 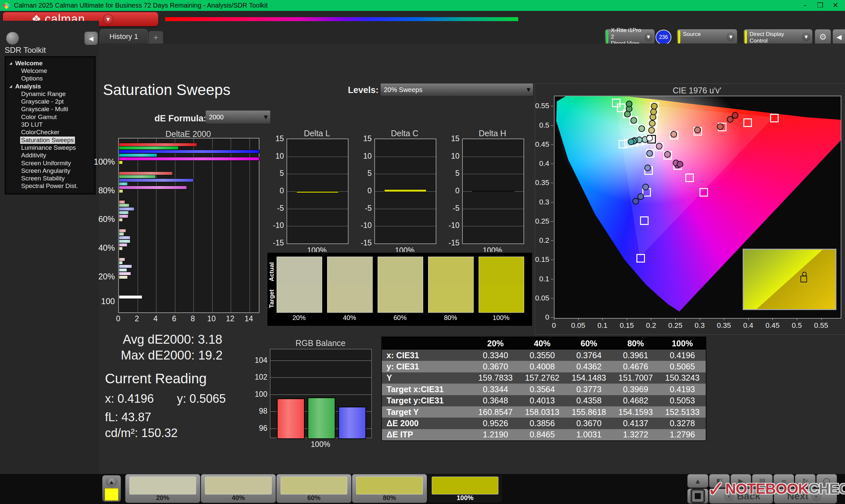 What do you see at coordinates (805, 481) in the screenshot?
I see `refresh-icon-button: ↻` at bounding box center [805, 481].